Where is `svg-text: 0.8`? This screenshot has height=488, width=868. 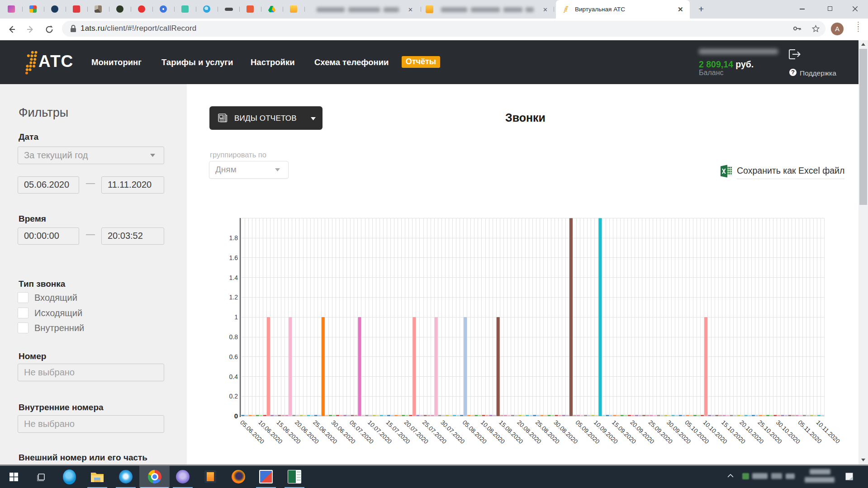 svg-text: 0.8 is located at coordinates (234, 337).